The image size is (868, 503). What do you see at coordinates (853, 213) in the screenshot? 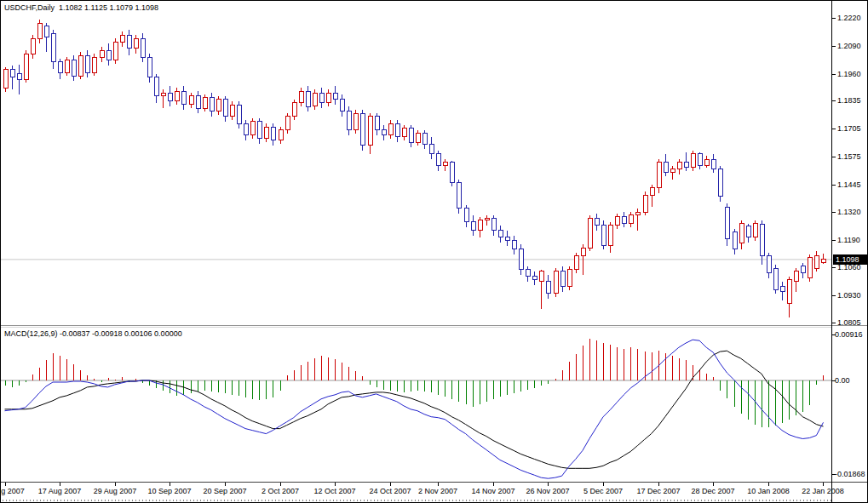
I see `price-axis-label: 1.1320` at bounding box center [853, 213].